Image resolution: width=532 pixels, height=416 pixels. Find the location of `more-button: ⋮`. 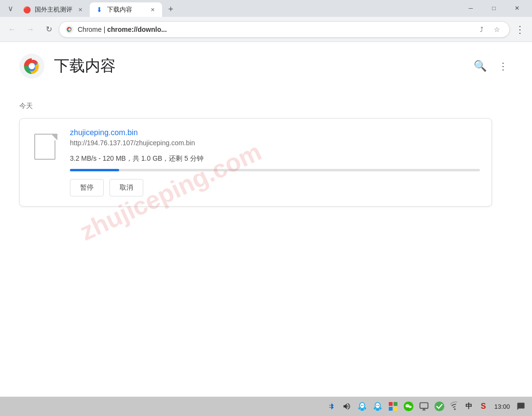

more-button: ⋮ is located at coordinates (520, 29).